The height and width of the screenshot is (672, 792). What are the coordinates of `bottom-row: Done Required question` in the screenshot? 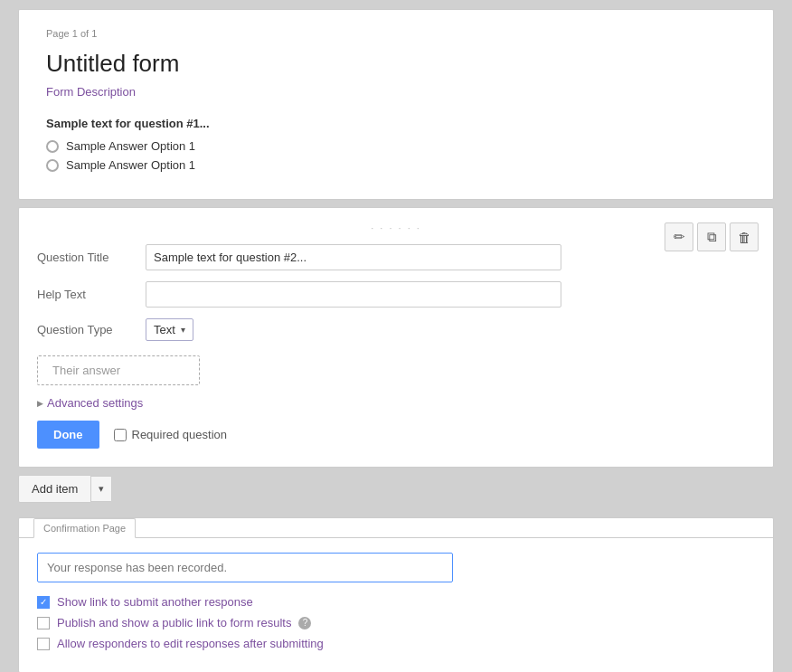 It's located at (396, 434).